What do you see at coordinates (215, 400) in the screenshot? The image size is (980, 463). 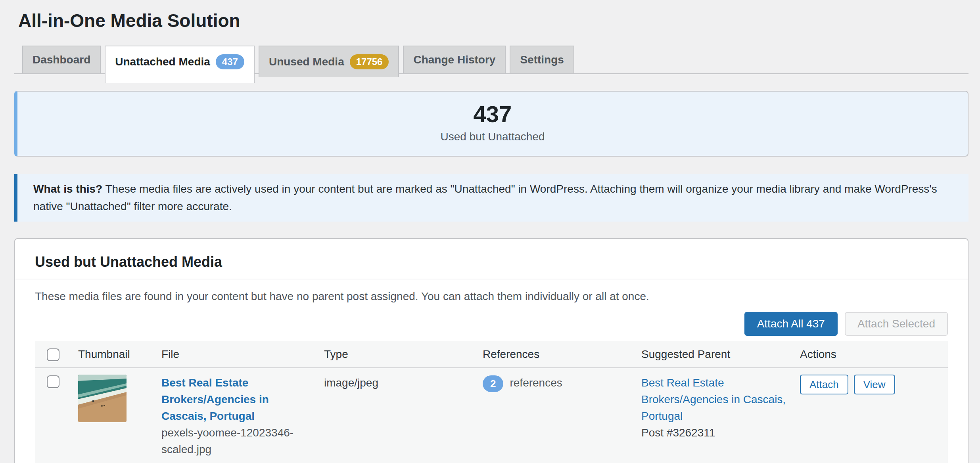 I see `file-title-link: Best Real Estate Brokers/Agencies in Cas…` at bounding box center [215, 400].